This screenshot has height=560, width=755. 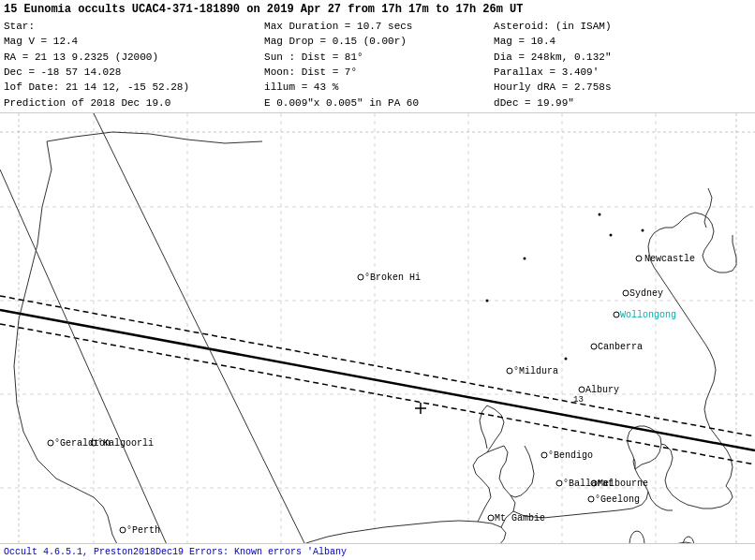 I want to click on svg-text: °Mildura, so click(x=536, y=371).